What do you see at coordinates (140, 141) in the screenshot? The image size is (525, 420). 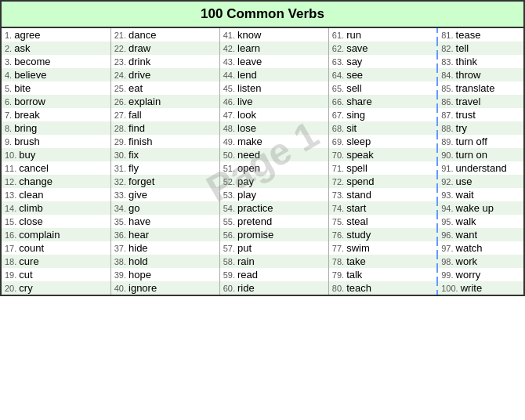 I see `verb-word: finish` at bounding box center [140, 141].